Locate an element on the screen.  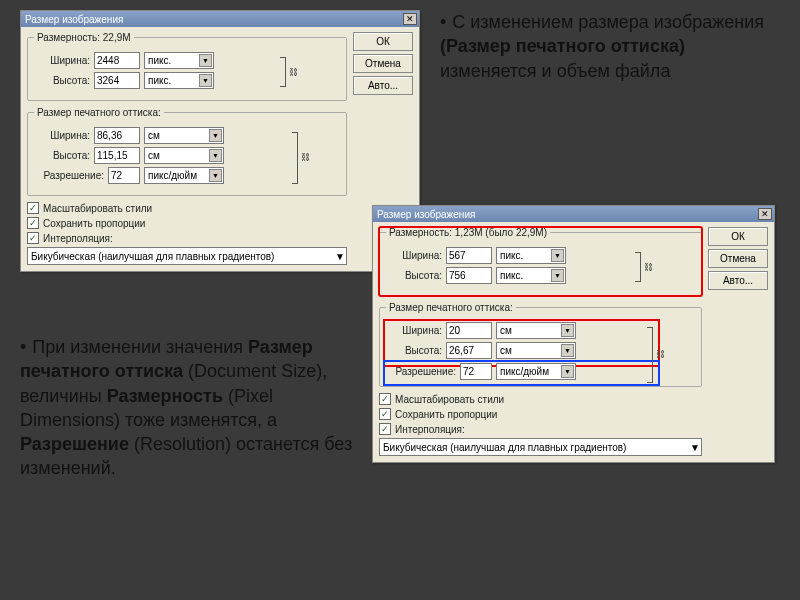
explanation-text-1: С изменением размера изображения (Размер… is located at coordinates (612, 46).